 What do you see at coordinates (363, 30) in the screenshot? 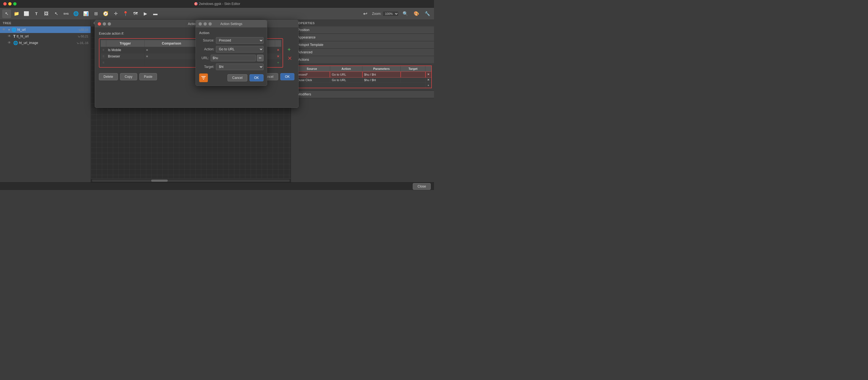
I see `section-position-header: ▶ Position` at bounding box center [363, 30].